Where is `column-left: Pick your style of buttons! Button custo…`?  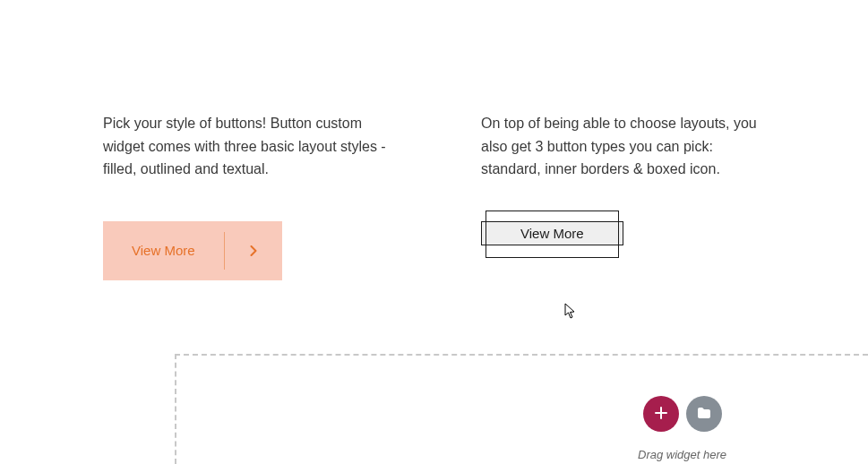 column-left: Pick your style of buttons! Button custo… is located at coordinates (245, 196).